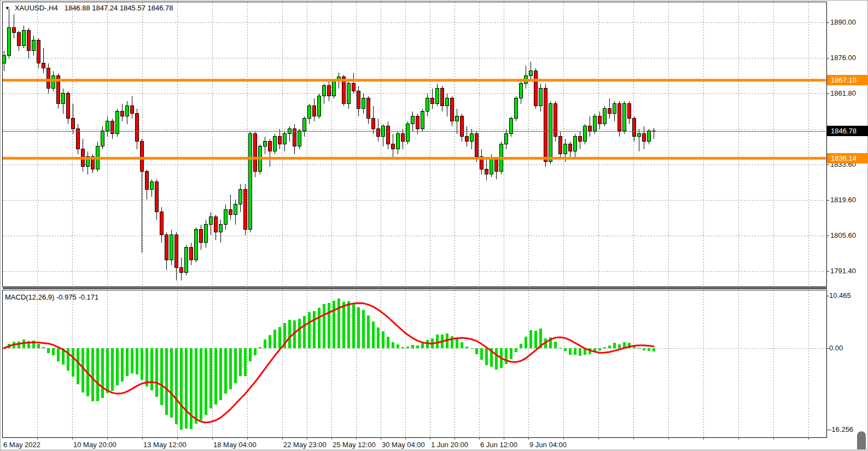  What do you see at coordinates (36, 8) in the screenshot?
I see `chart-symbol-period: XAUUSD-,H4` at bounding box center [36, 8].